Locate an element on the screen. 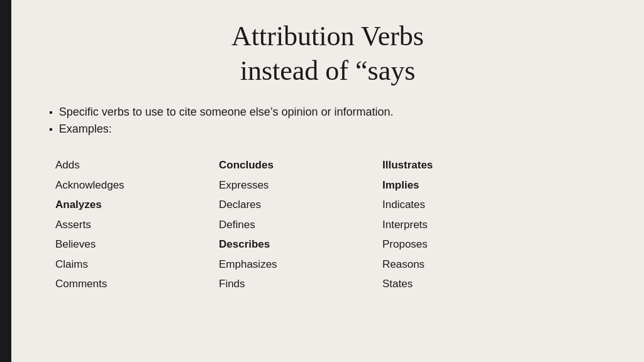  title-line2: instead of “says is located at coordinates (328, 70).